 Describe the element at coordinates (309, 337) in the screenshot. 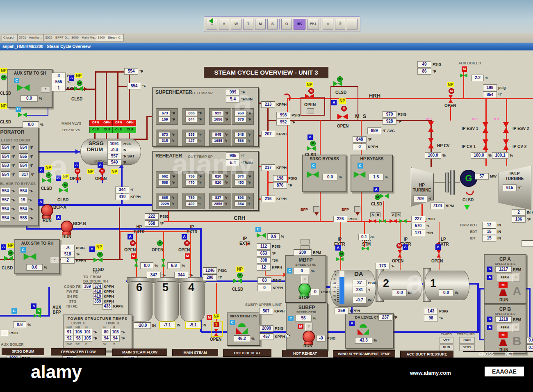

I see `subfp-pump` at that location.